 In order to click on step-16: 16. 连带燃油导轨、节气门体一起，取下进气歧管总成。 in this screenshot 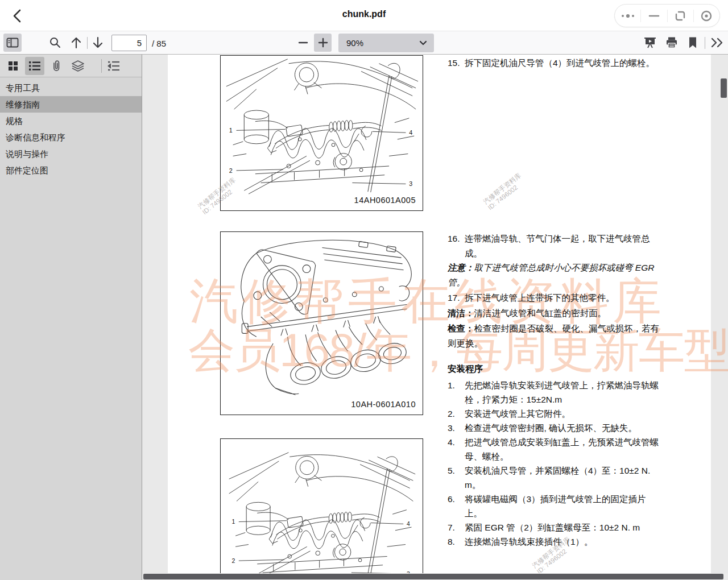, I will do `click(553, 246)`.